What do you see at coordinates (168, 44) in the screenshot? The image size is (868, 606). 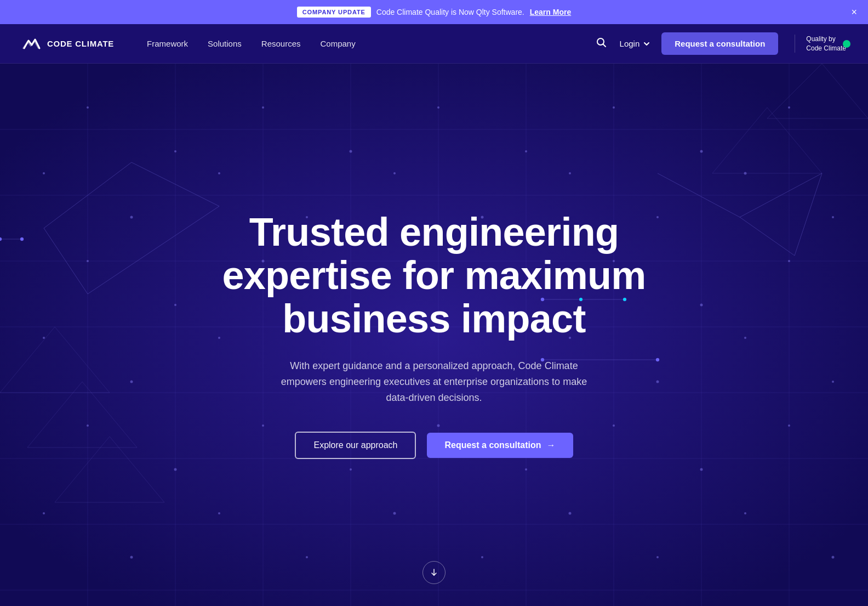 I see `nav-framework: Framework` at bounding box center [168, 44].